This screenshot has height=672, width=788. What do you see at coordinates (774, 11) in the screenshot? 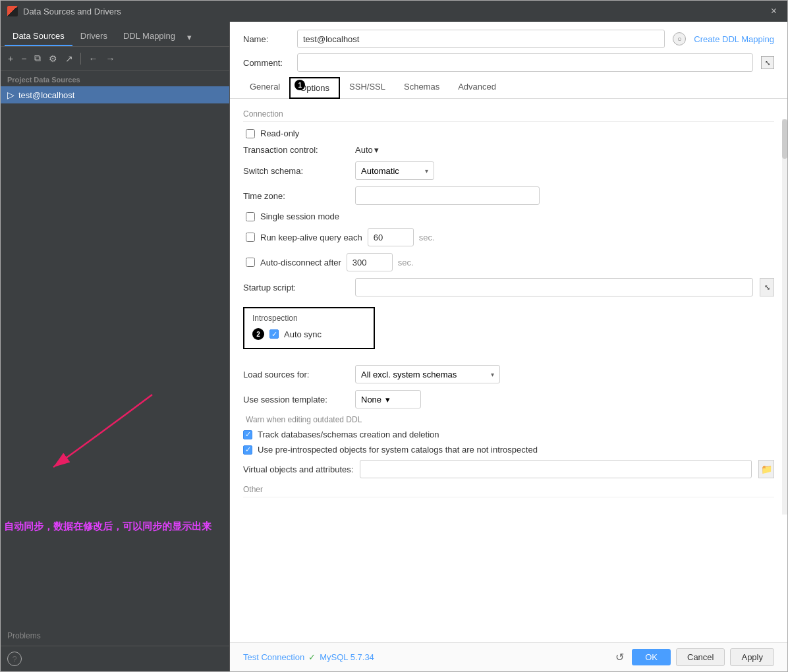
I see `close-button: ×` at bounding box center [774, 11].